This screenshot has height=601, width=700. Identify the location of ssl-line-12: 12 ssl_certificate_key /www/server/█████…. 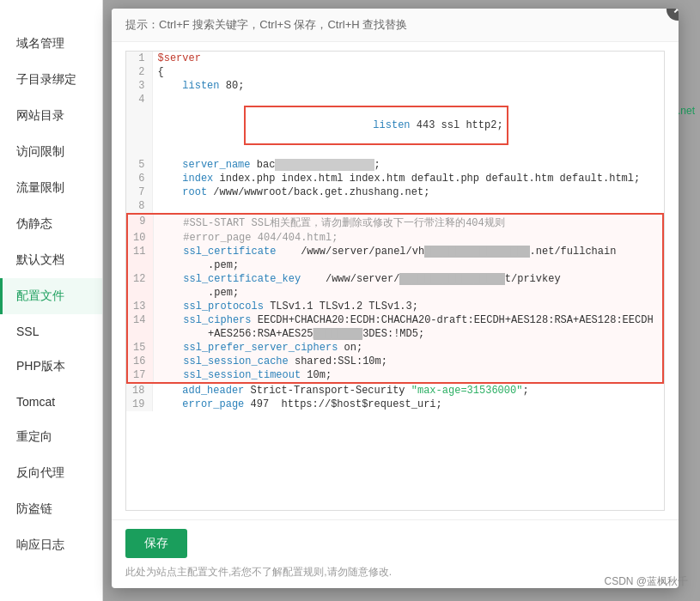
(395, 279).